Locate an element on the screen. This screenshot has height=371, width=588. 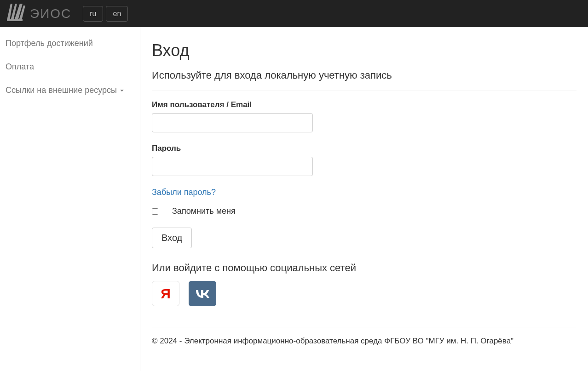
lang-buttons: ru en is located at coordinates (105, 14).